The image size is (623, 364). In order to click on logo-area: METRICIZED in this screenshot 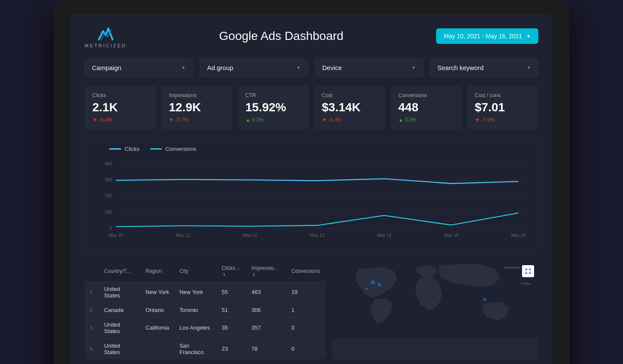, I will do `click(106, 36)`.